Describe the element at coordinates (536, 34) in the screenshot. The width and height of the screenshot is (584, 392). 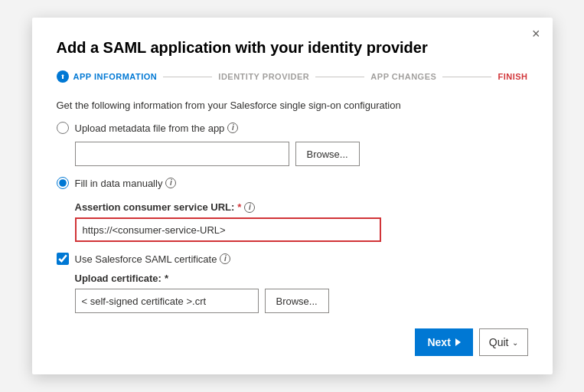
I see `close-button: ×` at that location.